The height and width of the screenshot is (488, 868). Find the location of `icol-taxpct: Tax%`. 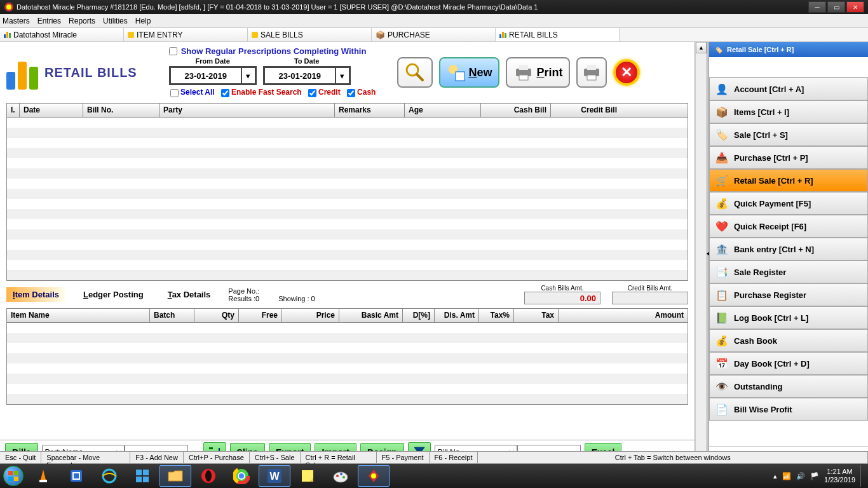

icol-taxpct: Tax% is located at coordinates (497, 315).